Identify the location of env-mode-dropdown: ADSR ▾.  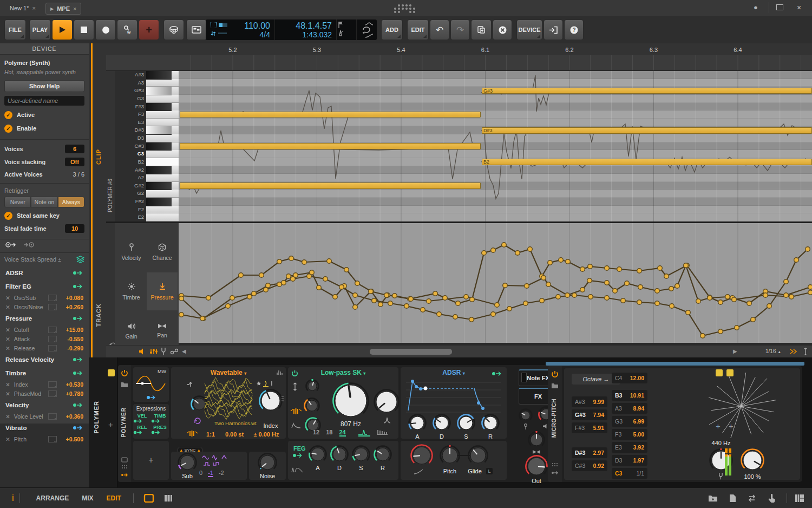
(454, 372).